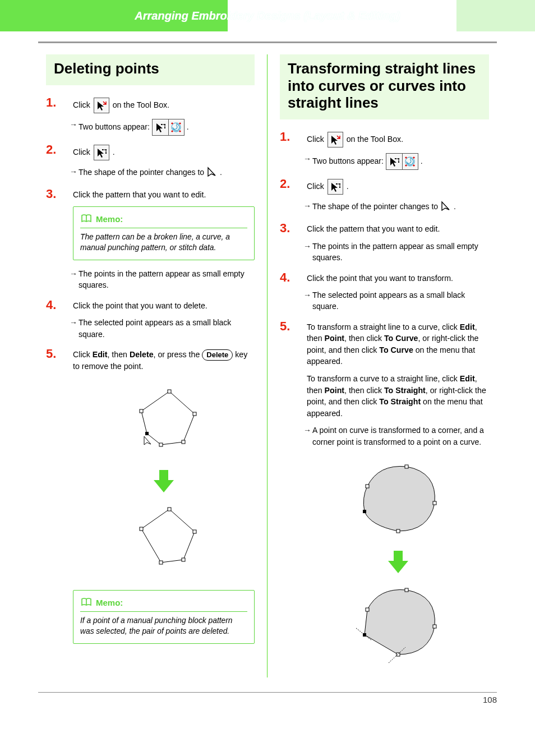 This screenshot has width=535, height=756. I want to click on text-bold: To Curve, so click(396, 350).